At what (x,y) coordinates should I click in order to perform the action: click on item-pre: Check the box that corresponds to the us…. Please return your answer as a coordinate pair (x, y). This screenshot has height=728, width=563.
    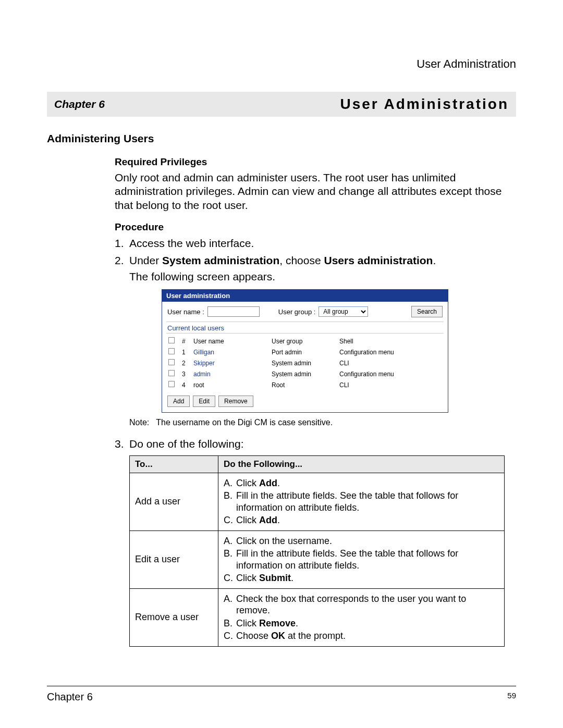
    Looking at the image, I should click on (351, 604).